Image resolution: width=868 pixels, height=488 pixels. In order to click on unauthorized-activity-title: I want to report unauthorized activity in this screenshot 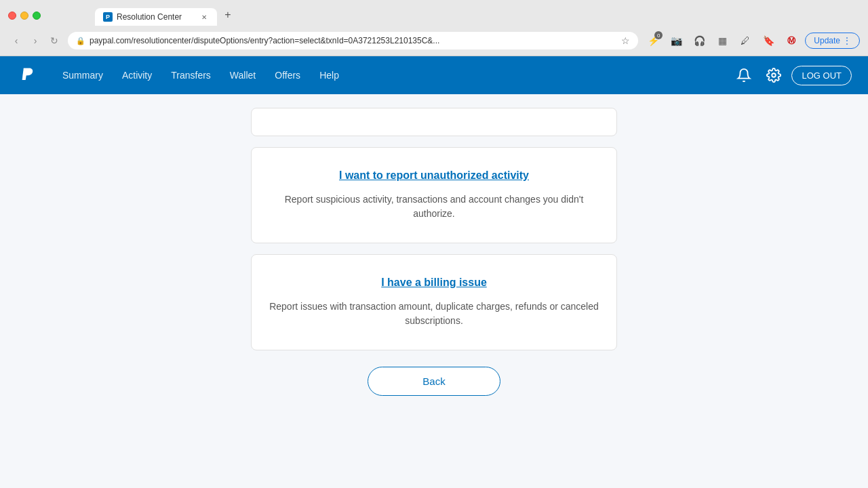, I will do `click(434, 176)`.